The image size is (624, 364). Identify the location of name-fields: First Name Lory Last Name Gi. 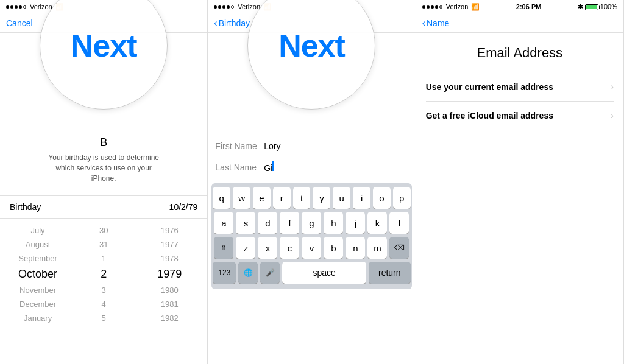
(311, 157).